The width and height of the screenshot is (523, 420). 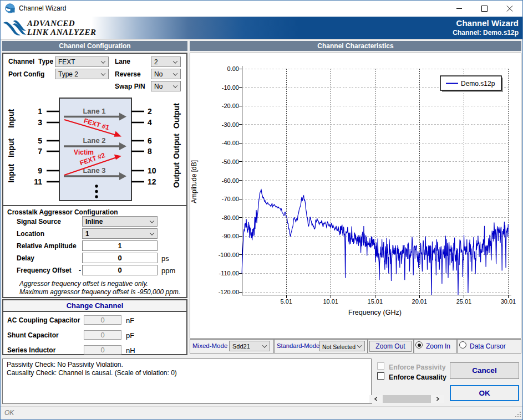 I want to click on svg-text: -80.00, so click(x=231, y=218).